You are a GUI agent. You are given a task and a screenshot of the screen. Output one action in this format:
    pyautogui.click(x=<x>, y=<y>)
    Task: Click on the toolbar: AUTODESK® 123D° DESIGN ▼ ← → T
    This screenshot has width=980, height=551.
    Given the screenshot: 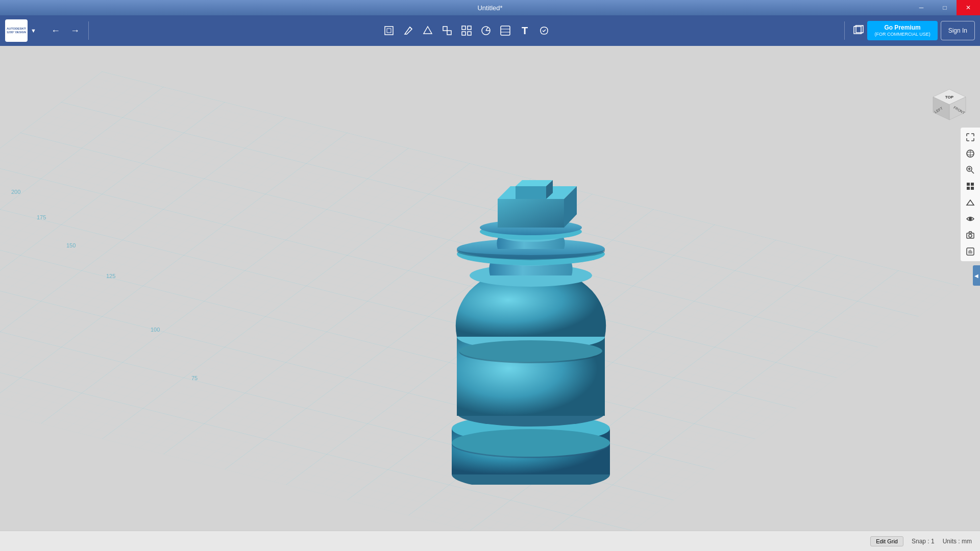 What is the action you would take?
    pyautogui.click(x=490, y=31)
    